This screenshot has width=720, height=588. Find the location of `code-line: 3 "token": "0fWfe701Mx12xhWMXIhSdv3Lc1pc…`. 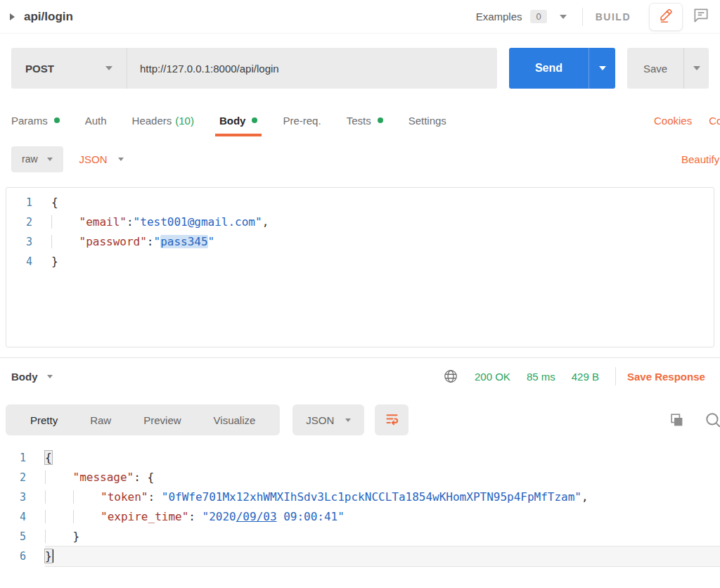

code-line: 3 "token": "0fWfe701Mx12xhWMXIhSdv3Lc1pc… is located at coordinates (360, 497).